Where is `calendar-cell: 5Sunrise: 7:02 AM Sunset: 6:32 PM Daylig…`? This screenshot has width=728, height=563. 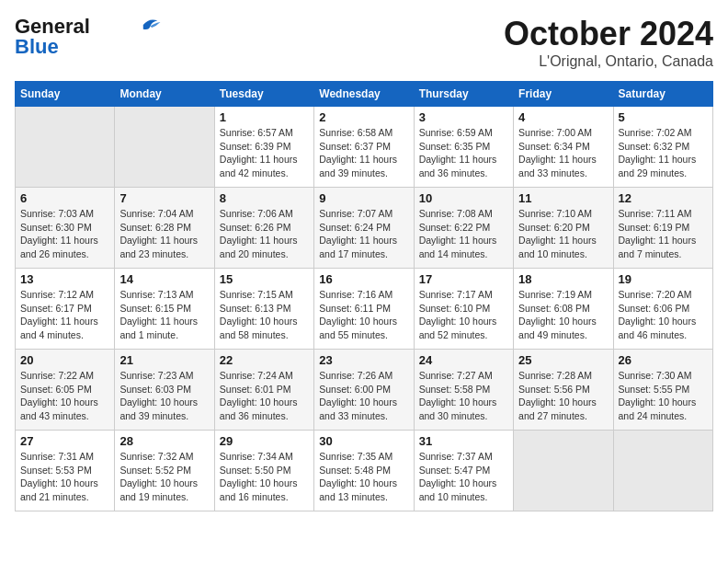
calendar-cell: 5Sunrise: 7:02 AM Sunset: 6:32 PM Daylig… is located at coordinates (663, 147).